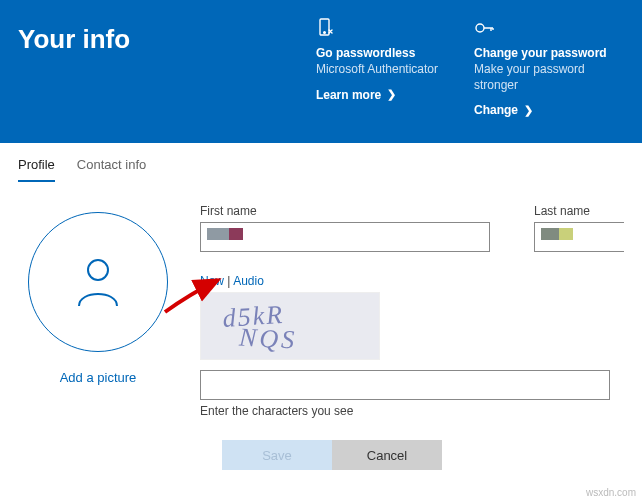 This screenshot has height=500, width=642. What do you see at coordinates (321, 455) in the screenshot?
I see `button-row: Save Cancel` at bounding box center [321, 455].